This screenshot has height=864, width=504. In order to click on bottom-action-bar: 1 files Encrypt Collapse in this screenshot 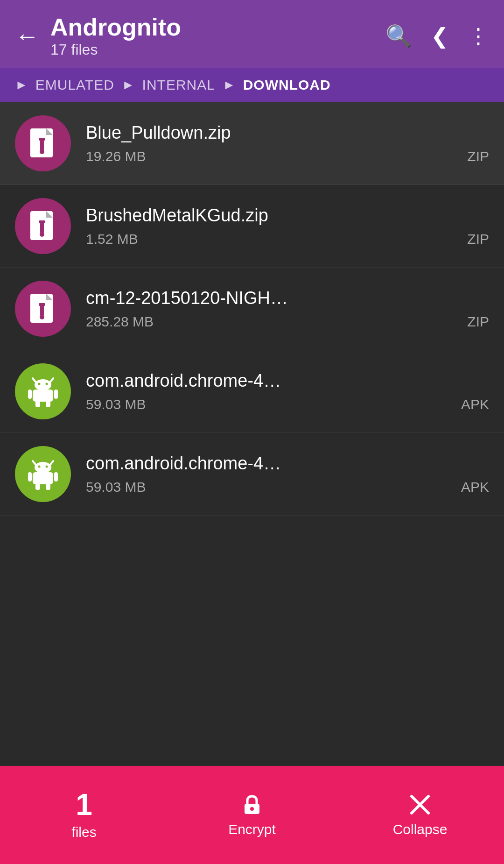, I will do `click(252, 815)`.